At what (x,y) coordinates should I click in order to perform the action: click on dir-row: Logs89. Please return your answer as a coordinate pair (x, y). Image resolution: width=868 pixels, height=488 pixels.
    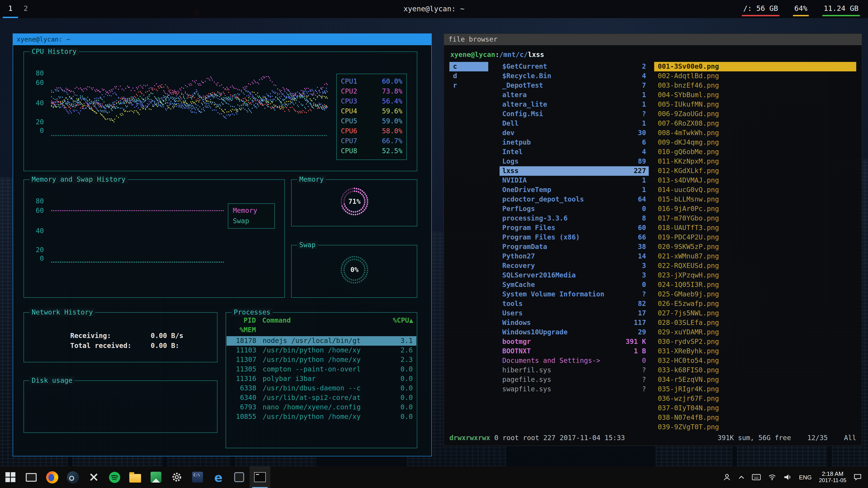
    Looking at the image, I should click on (574, 162).